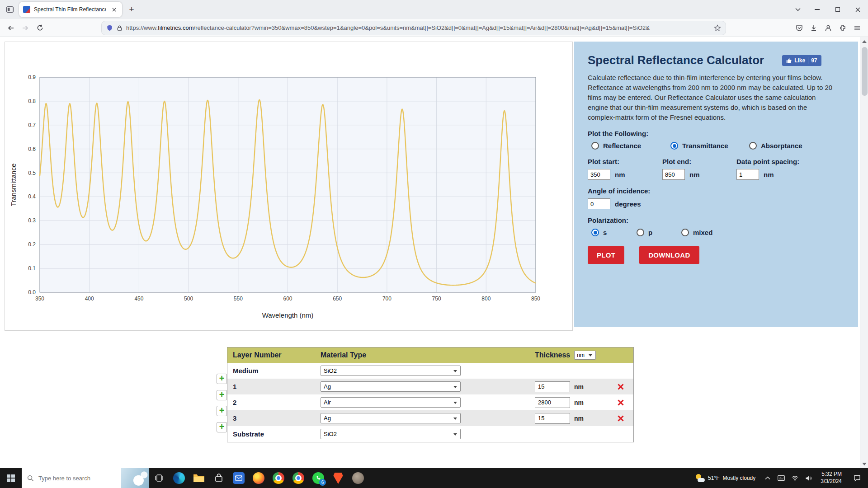  What do you see at coordinates (391, 371) in the screenshot?
I see `material-select-medium: SiO2` at bounding box center [391, 371].